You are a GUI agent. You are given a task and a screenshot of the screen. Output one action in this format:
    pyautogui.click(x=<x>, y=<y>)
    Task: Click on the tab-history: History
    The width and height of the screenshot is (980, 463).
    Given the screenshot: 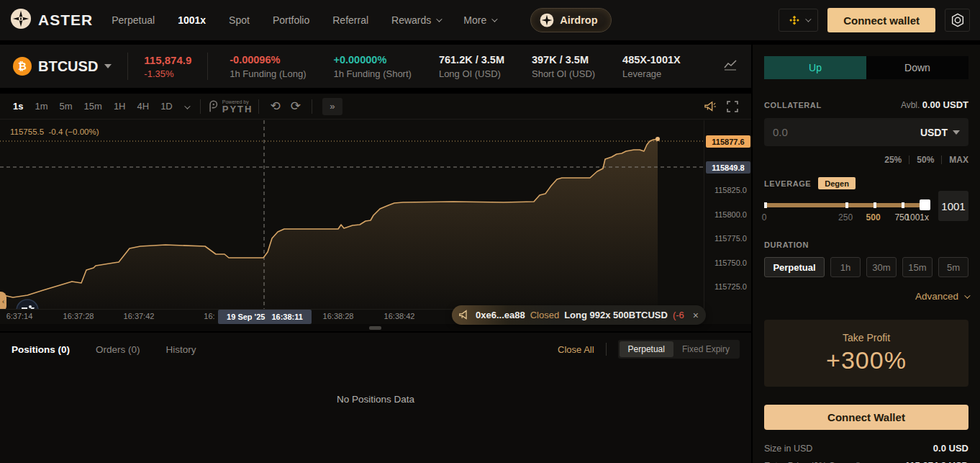 What is the action you would take?
    pyautogui.click(x=181, y=350)
    